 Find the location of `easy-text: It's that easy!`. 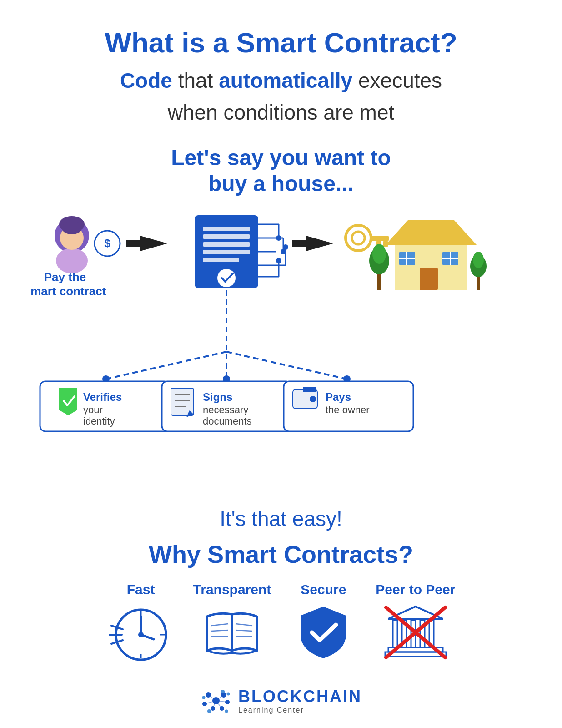

easy-text: It's that easy! is located at coordinates (281, 519).